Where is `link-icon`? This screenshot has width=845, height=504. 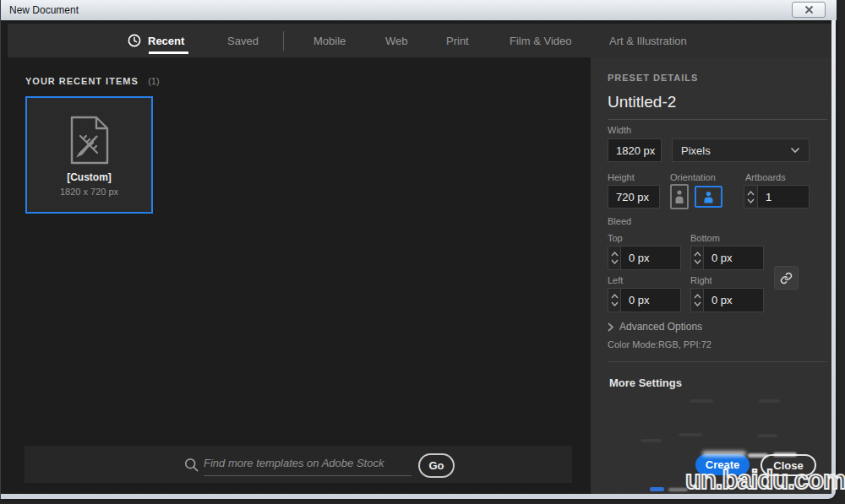 link-icon is located at coordinates (786, 279).